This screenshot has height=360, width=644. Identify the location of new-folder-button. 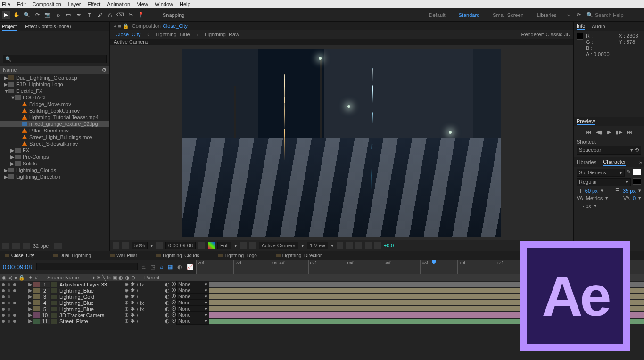
(16, 246).